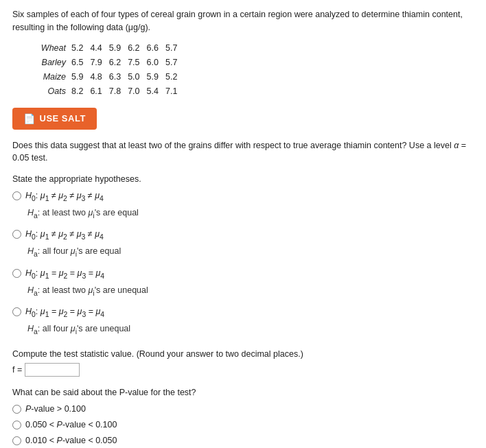 Image resolution: width=486 pixels, height=448 pixels. What do you see at coordinates (253, 77) in the screenshot?
I see `table-row: Maize 5.9 4.8 6.3 5.0 5.9 5.2` at bounding box center [253, 77].